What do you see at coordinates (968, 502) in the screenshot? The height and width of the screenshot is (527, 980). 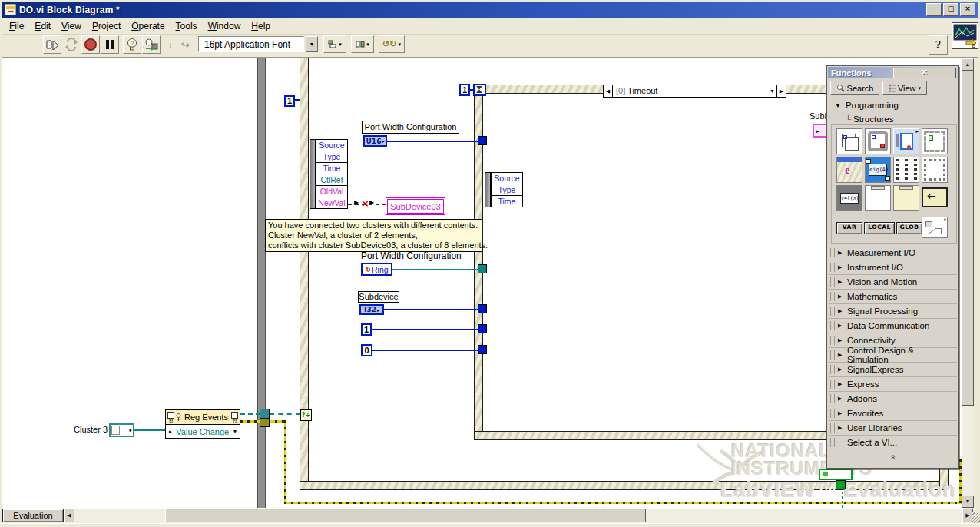 I see `scroll-down-button: ▼` at bounding box center [968, 502].